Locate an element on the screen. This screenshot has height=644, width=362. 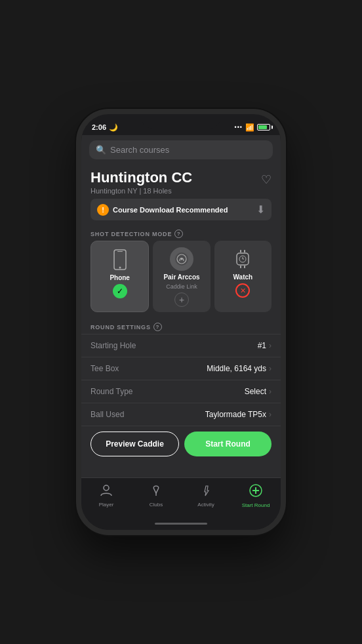
round-settings-label: ROUND SETTINGS ? is located at coordinates (181, 327).